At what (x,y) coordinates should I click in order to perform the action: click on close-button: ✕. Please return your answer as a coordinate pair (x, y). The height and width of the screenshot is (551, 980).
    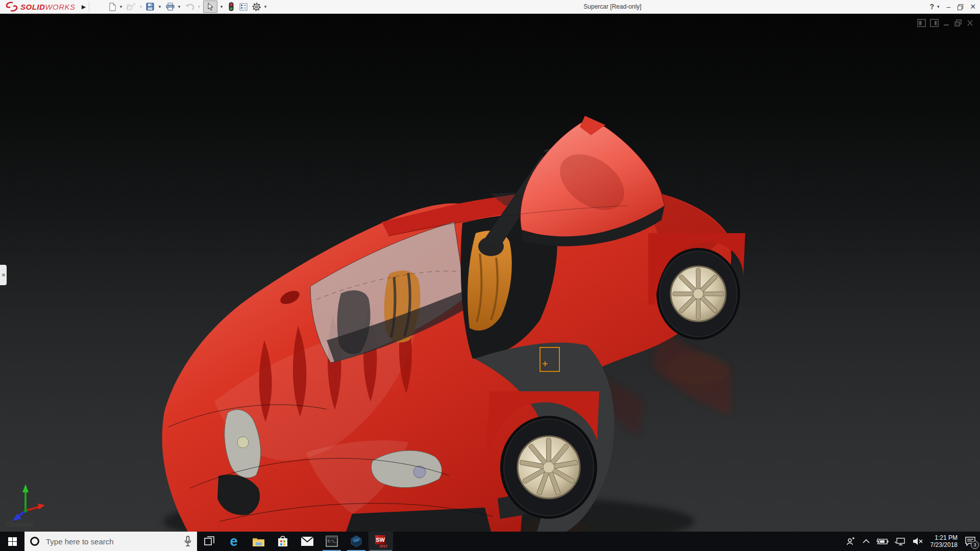
    Looking at the image, I should click on (973, 7).